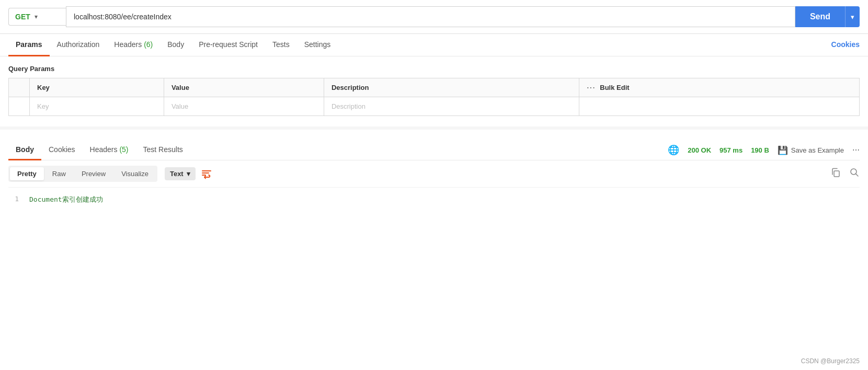 The image size is (868, 370). I want to click on status-badge: 200 OK, so click(700, 151).